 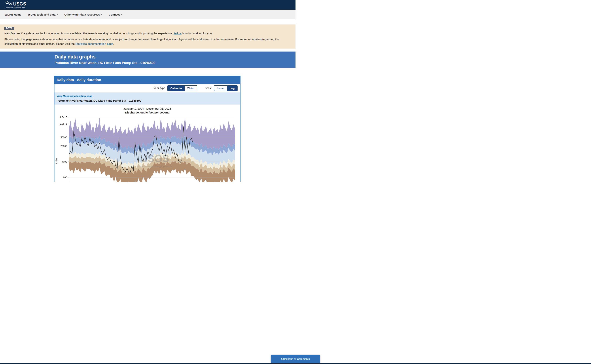 What do you see at coordinates (176, 88) in the screenshot?
I see `year-type-calendar-button: Calendar` at bounding box center [176, 88].